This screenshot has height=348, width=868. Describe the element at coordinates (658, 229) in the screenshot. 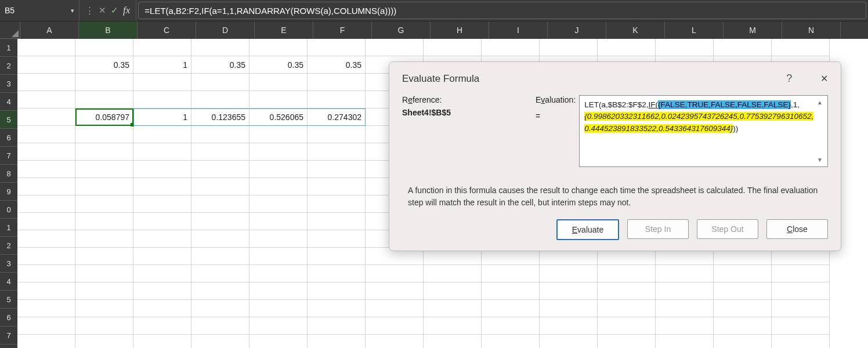

I see `step-in-button: Step In` at that location.